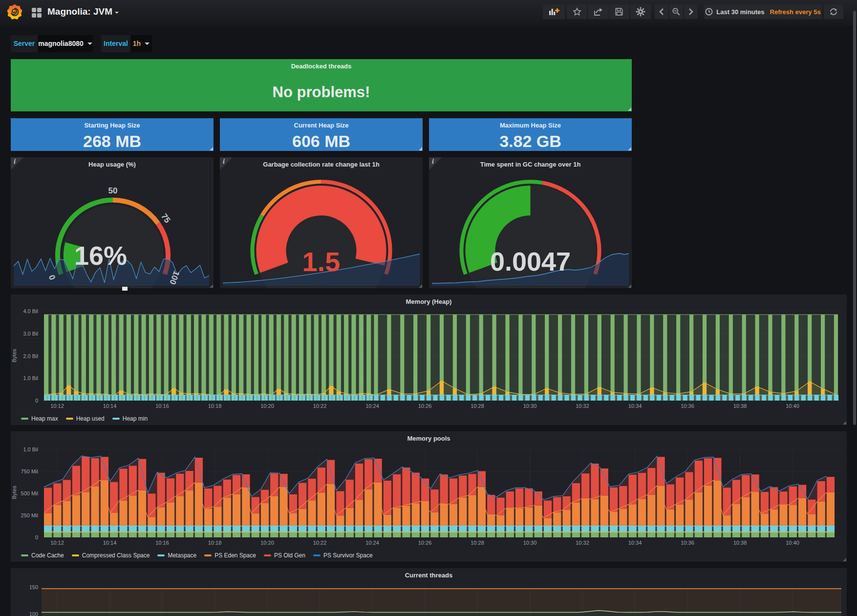 Image resolution: width=857 pixels, height=616 pixels. Describe the element at coordinates (30, 356) in the screenshot. I see `svg-text: 2.0 Bil` at that location.